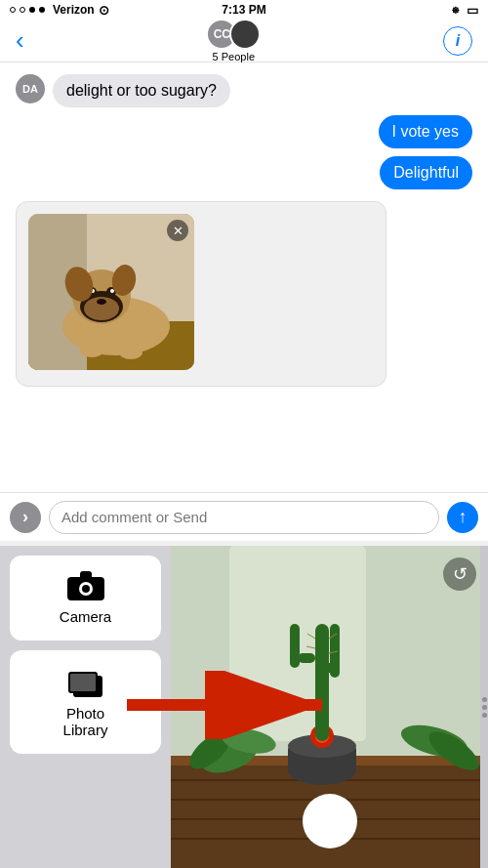 The height and width of the screenshot is (868, 488). I want to click on input-bar: › ↑, so click(244, 517).